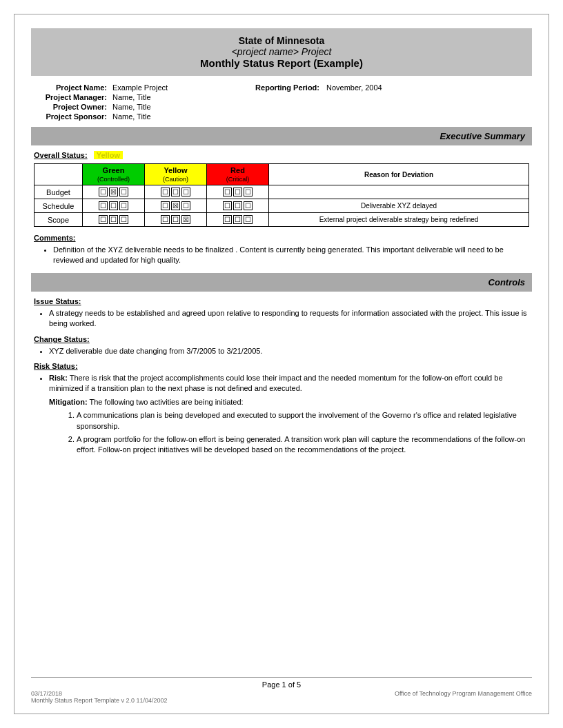 Image resolution: width=563 pixels, height=728 pixels. I want to click on comments-list: Definition of the XYZ deliverable needs …, so click(282, 255).